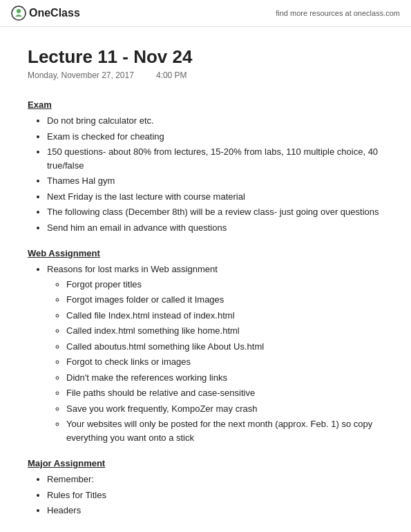  What do you see at coordinates (216, 121) in the screenshot?
I see `list-item: Do not bring calculator etc.` at bounding box center [216, 121].